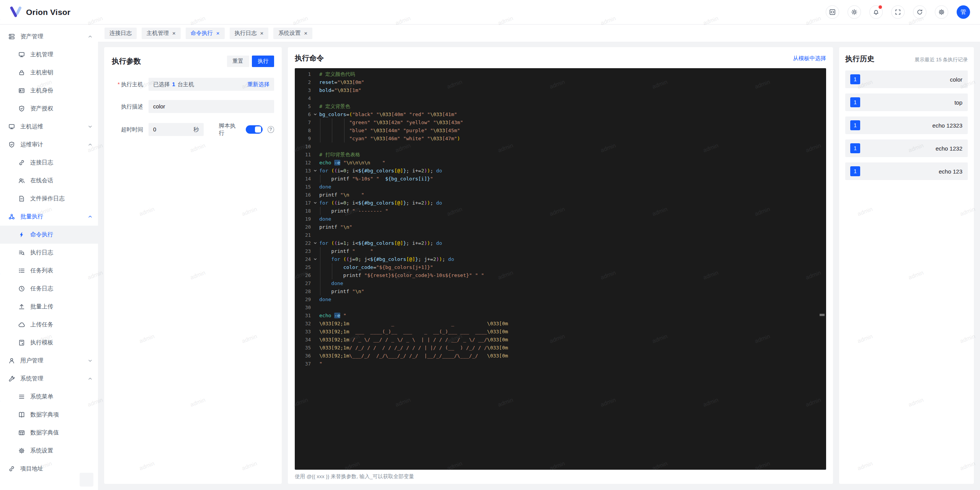  I want to click on sidebar-collapse-button, so click(87, 480).